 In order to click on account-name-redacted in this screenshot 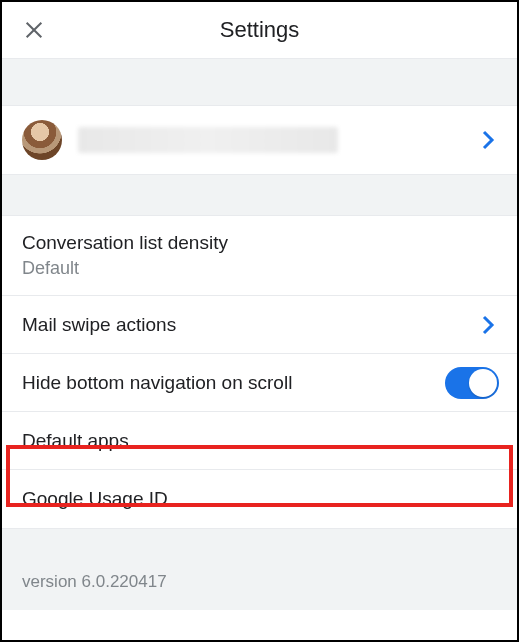, I will do `click(208, 140)`.